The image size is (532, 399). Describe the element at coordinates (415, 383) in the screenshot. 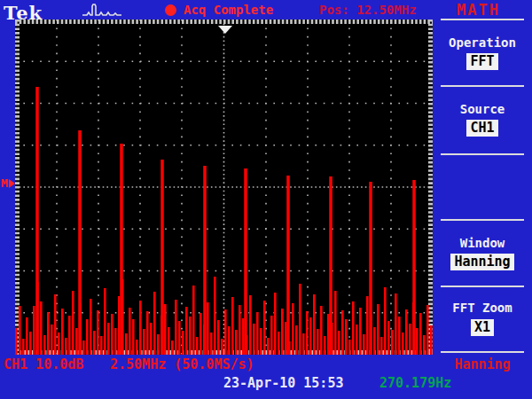

I see `trigger-frequency-readout: 270.179Hz` at that location.